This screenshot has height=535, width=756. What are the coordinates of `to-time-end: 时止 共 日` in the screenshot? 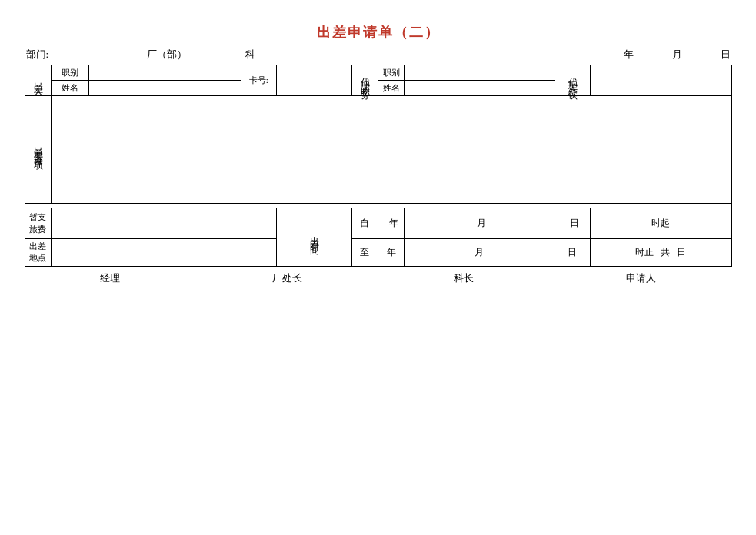 It's located at (661, 253).